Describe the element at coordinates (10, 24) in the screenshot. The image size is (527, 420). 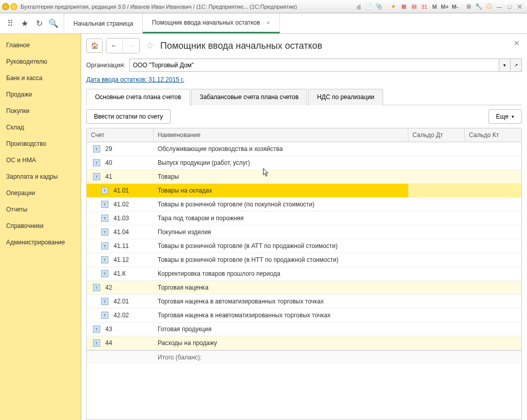
I see `apps-icon: ⠿` at that location.